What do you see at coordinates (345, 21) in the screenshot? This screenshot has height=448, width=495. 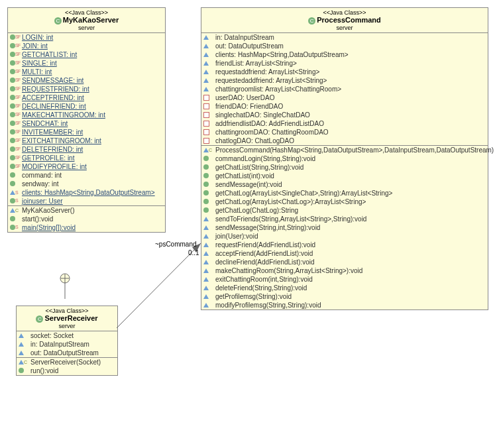 I see `class-header: <<Java Class>> CProcessCommand server` at bounding box center [345, 21].